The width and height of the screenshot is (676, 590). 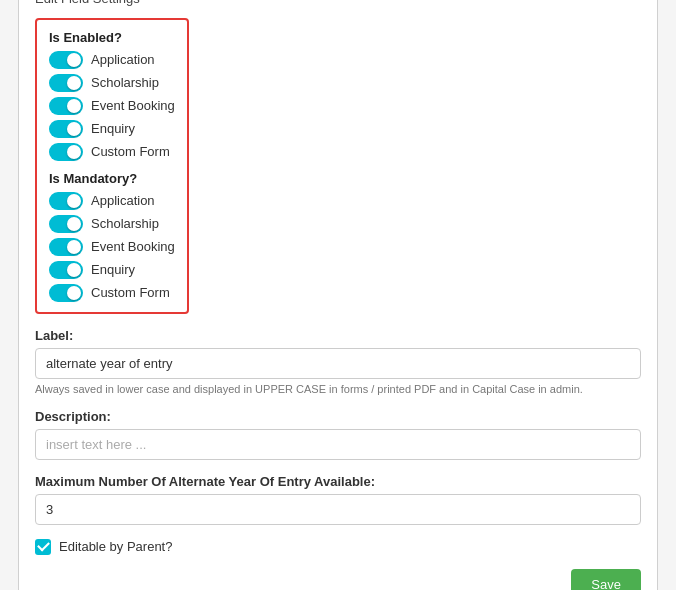 I want to click on save-button: Save, so click(x=606, y=580).